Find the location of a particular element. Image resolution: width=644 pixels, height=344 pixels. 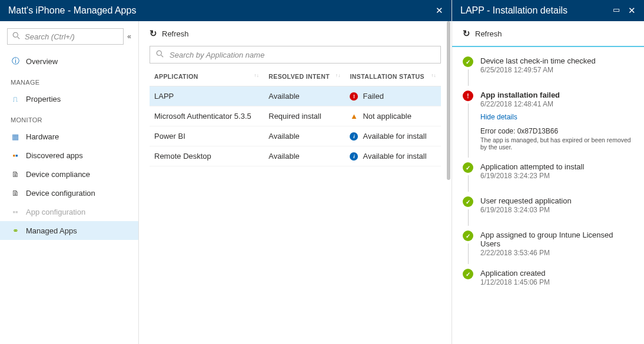

table-row: Power BI Available iAvailable for instal… is located at coordinates (296, 136).